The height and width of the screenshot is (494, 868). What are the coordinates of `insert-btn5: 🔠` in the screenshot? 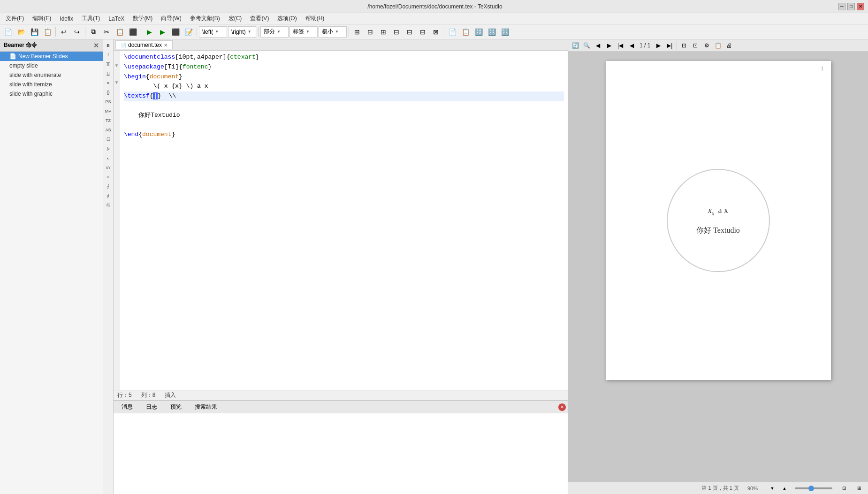 It's located at (505, 32).